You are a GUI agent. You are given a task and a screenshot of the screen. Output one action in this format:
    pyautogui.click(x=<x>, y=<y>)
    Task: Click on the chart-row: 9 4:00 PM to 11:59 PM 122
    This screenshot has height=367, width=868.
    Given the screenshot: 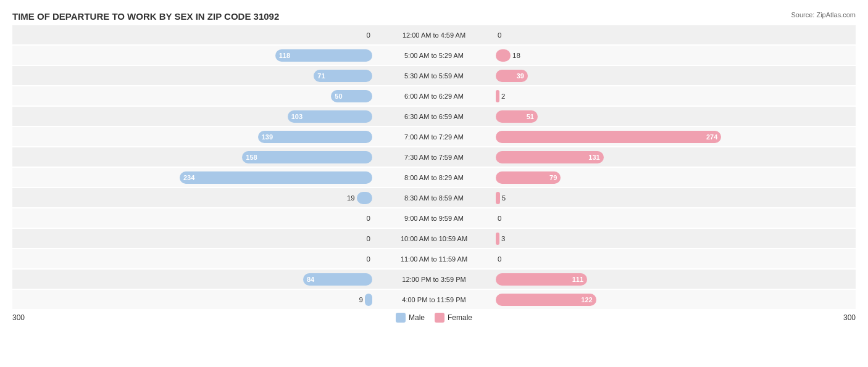 What is the action you would take?
    pyautogui.click(x=434, y=300)
    